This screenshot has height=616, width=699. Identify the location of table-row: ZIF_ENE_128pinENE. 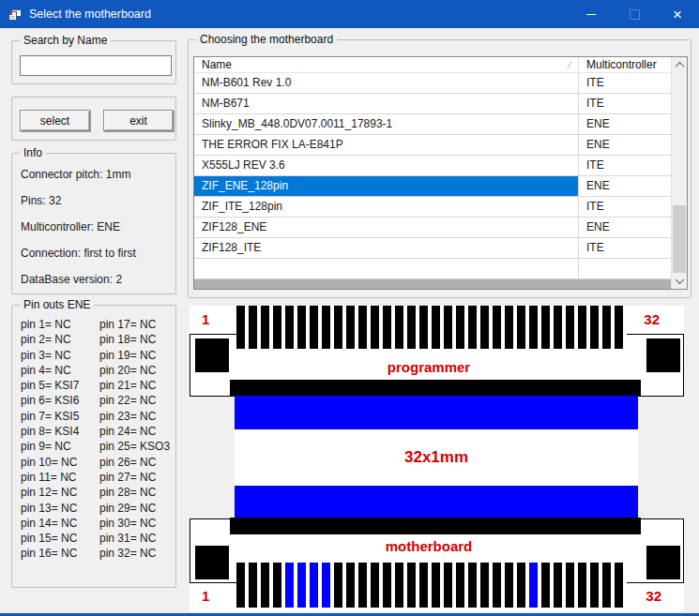
(433, 187).